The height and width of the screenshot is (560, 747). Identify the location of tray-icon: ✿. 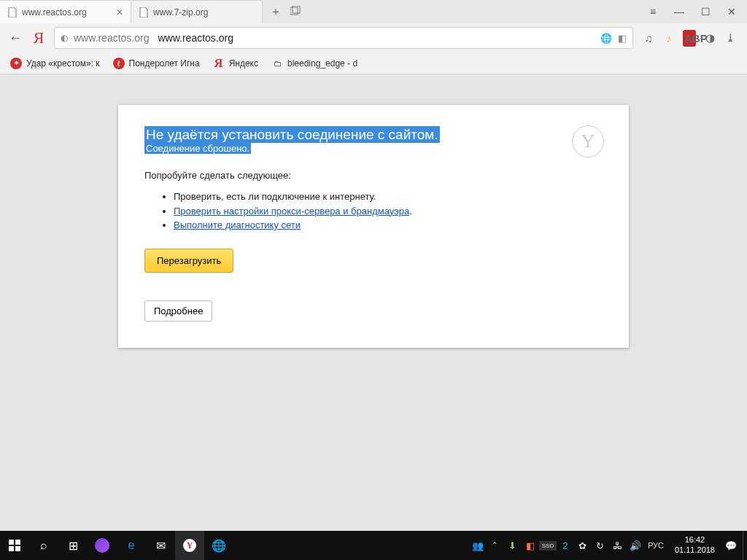
(583, 545).